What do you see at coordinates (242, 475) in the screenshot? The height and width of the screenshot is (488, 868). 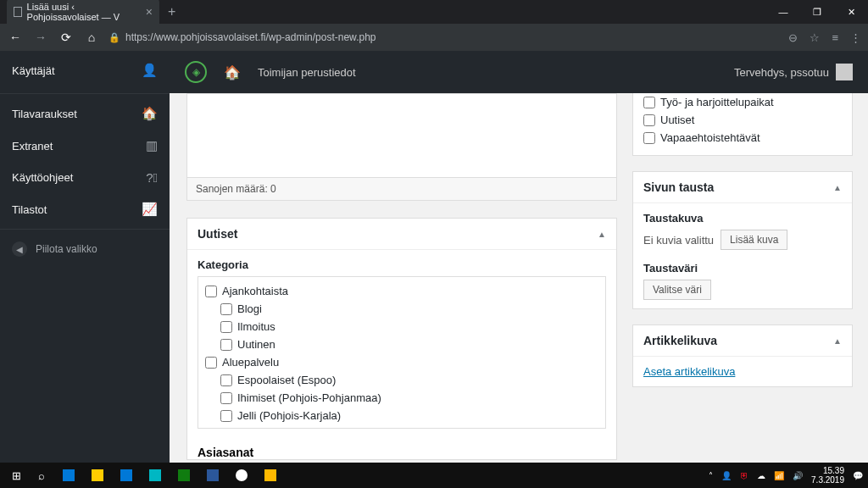 I see `taskbar-app-chrome` at bounding box center [242, 475].